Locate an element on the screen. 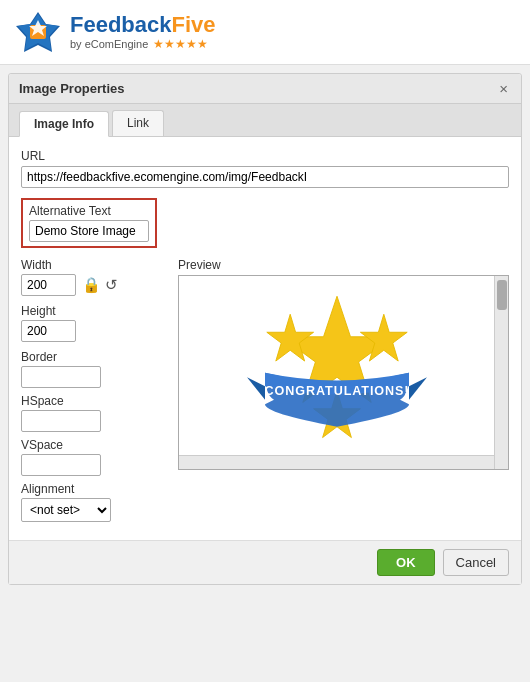 The height and width of the screenshot is (682, 530). border-label: Border is located at coordinates (94, 357).